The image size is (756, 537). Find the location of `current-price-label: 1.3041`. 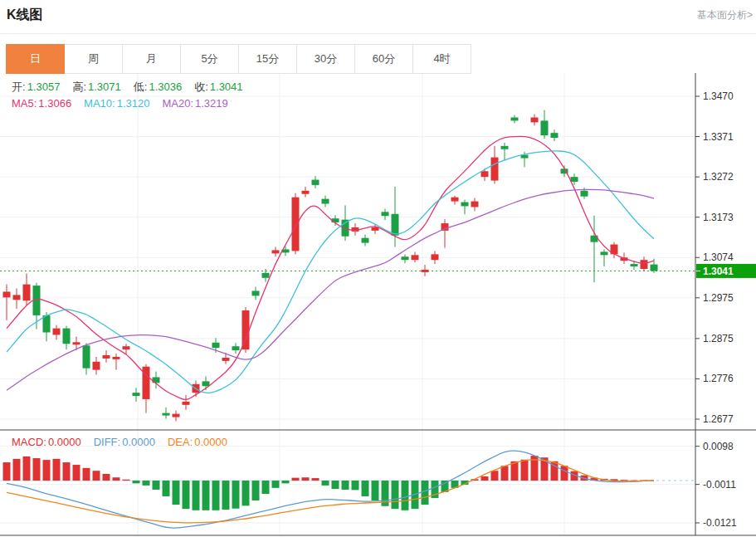

current-price-label: 1.3041 is located at coordinates (719, 271).